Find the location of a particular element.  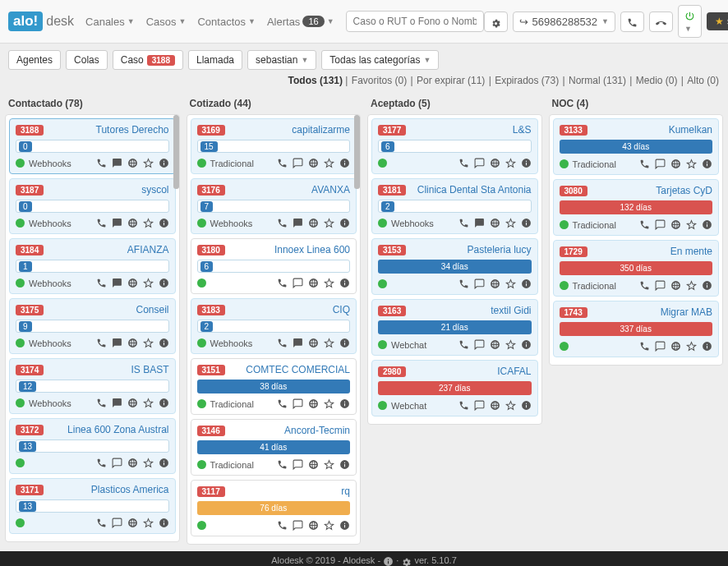

case-card: 3117rq76 días is located at coordinates (274, 508).